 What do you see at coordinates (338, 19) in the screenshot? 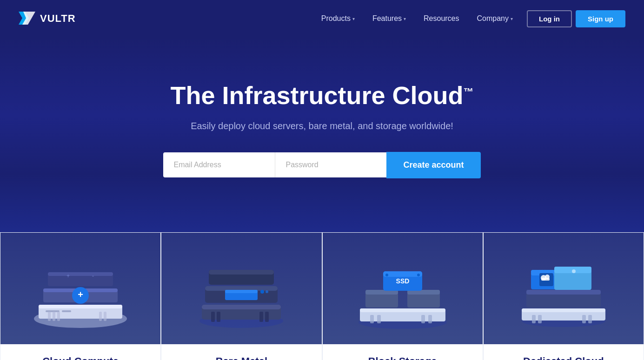
I see `nav-link-products: Products ▾` at bounding box center [338, 19].